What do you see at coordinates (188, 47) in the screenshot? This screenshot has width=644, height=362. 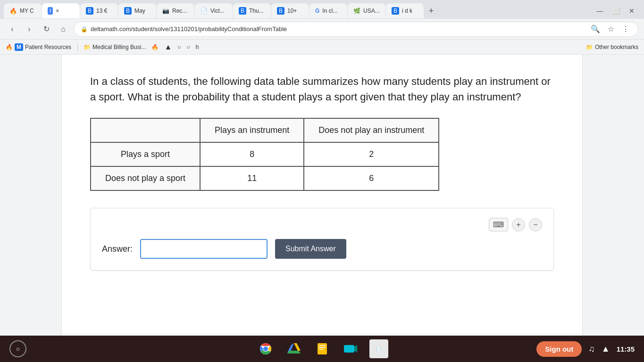 I see `bookmark-circle2: ○` at bounding box center [188, 47].